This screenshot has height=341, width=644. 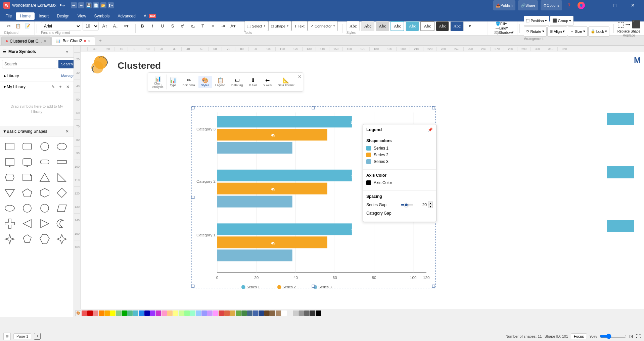 What do you see at coordinates (73, 41) in the screenshot?
I see `tab-barchart2: 📊 Bar Chart2 ✕` at bounding box center [73, 41].